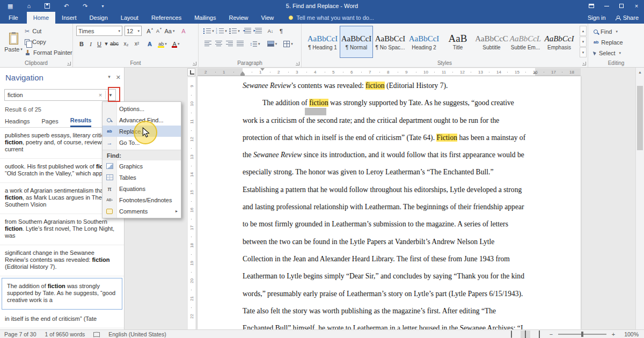  What do you see at coordinates (158, 31) in the screenshot?
I see `shrink-font-button: A` at bounding box center [158, 31].